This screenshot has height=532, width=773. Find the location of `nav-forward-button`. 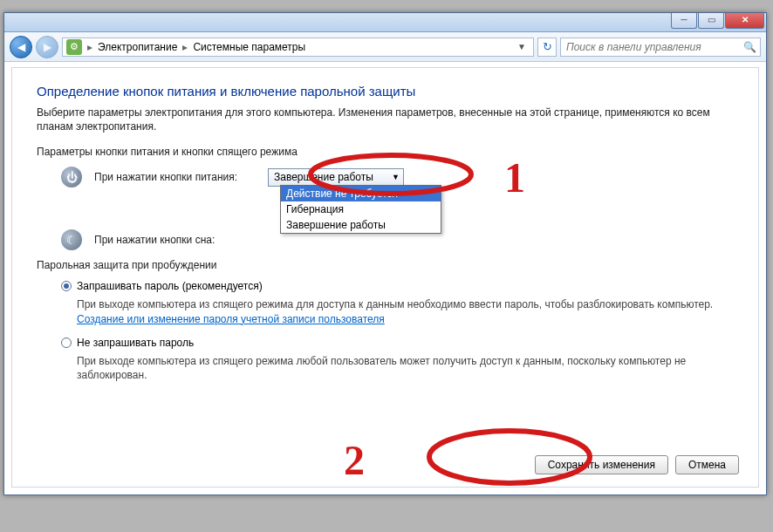

nav-forward-button is located at coordinates (47, 47).